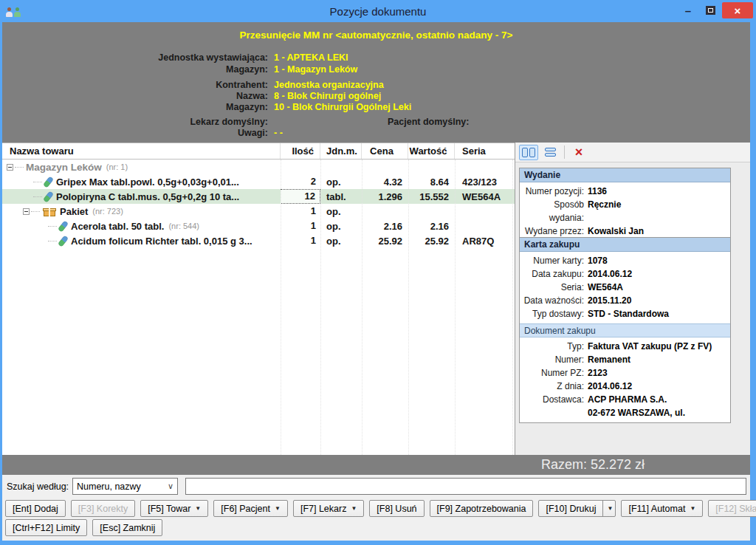 The width and height of the screenshot is (756, 545). I want to click on button-zamknij: [Esc] Zamknij, so click(127, 527).